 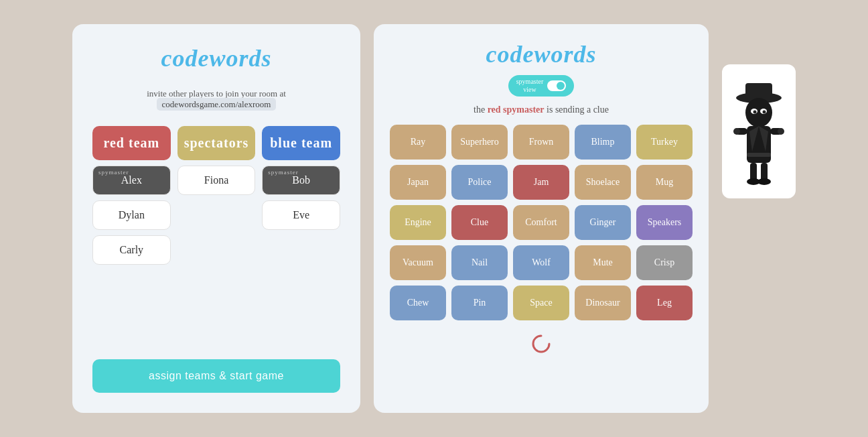 What do you see at coordinates (418, 263) in the screenshot?
I see `word-card-15: Vacuum` at bounding box center [418, 263].